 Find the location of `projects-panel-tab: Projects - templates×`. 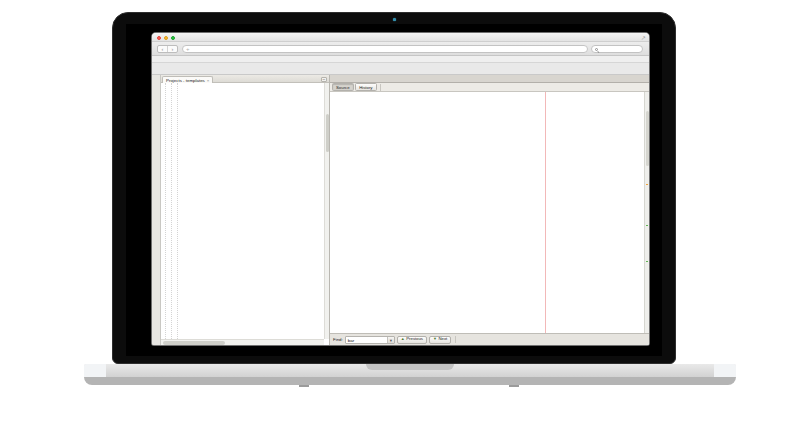

projects-panel-tab: Projects - templates× is located at coordinates (188, 80).